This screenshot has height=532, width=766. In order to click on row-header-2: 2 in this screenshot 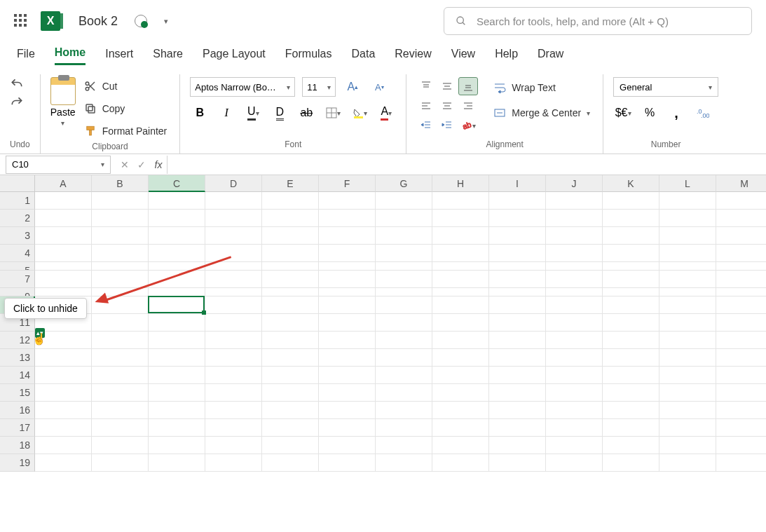, I will do `click(18, 219)`.